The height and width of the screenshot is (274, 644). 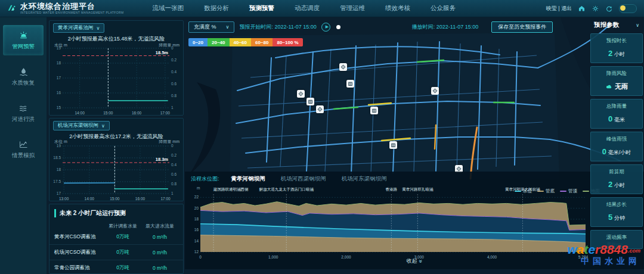 What do you see at coordinates (23, 149) in the screenshot?
I see `sidebar-item-3: 情景模拟` at bounding box center [23, 149].